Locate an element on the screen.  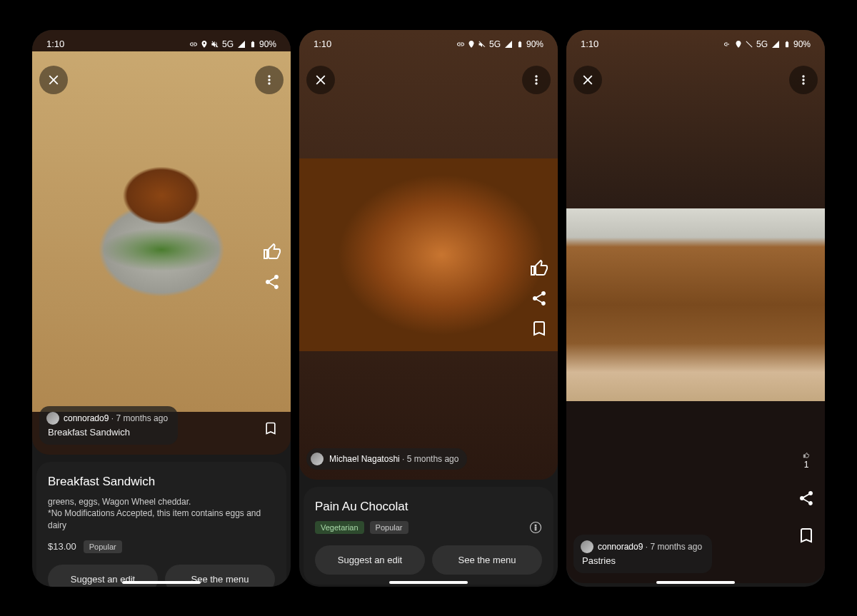
item-title: Pain Au Chocolat is located at coordinates (428, 507).